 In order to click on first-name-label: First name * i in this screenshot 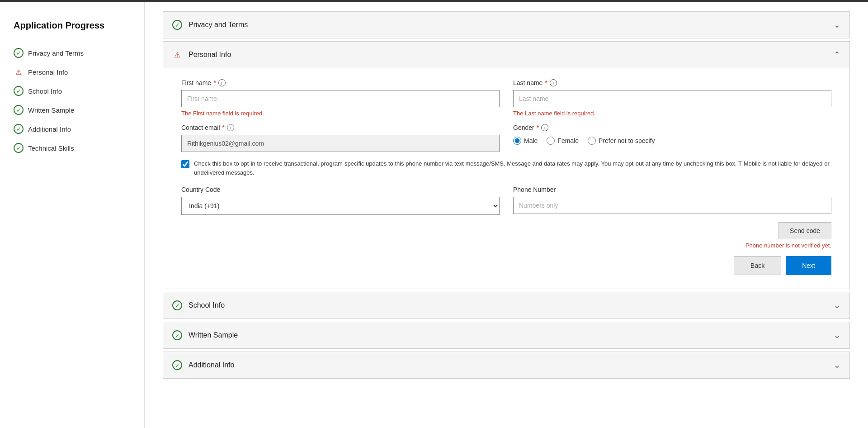, I will do `click(340, 83)`.